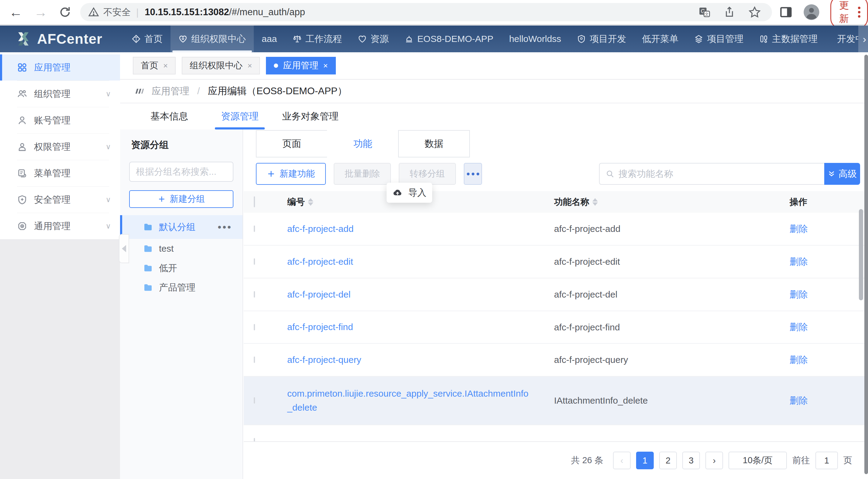  What do you see at coordinates (811, 12) in the screenshot?
I see `profile-avatar-icon` at bounding box center [811, 12].